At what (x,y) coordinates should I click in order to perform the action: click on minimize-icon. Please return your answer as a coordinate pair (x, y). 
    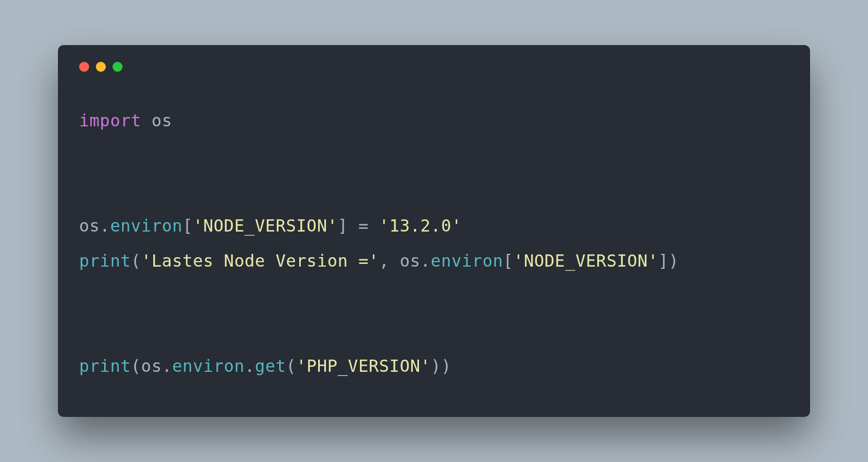
    Looking at the image, I should click on (101, 67).